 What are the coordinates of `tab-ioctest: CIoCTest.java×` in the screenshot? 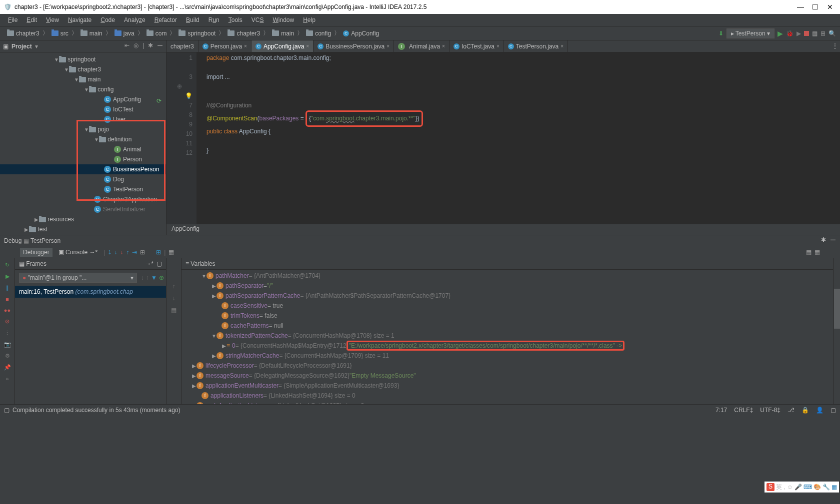 It's located at (477, 46).